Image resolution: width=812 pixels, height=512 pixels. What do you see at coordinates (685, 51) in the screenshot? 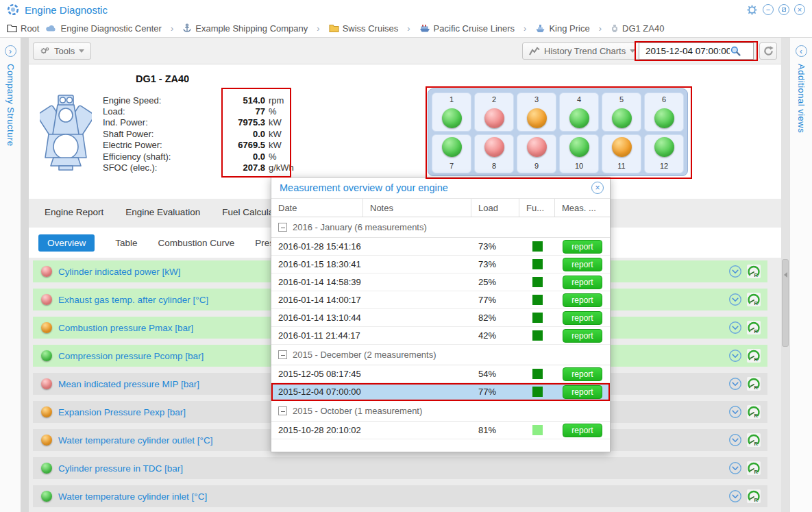
I see `datetime-input` at bounding box center [685, 51].